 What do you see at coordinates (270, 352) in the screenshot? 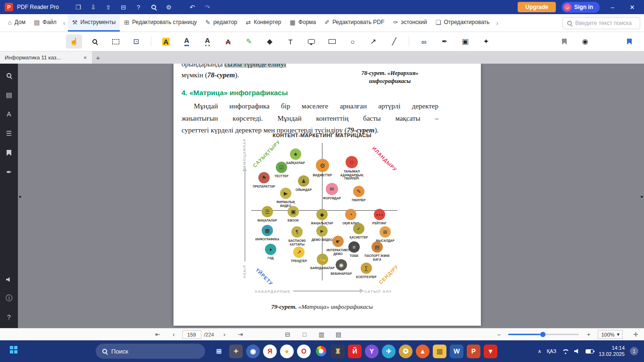
I see `yandex-browser: Я` at bounding box center [270, 352].